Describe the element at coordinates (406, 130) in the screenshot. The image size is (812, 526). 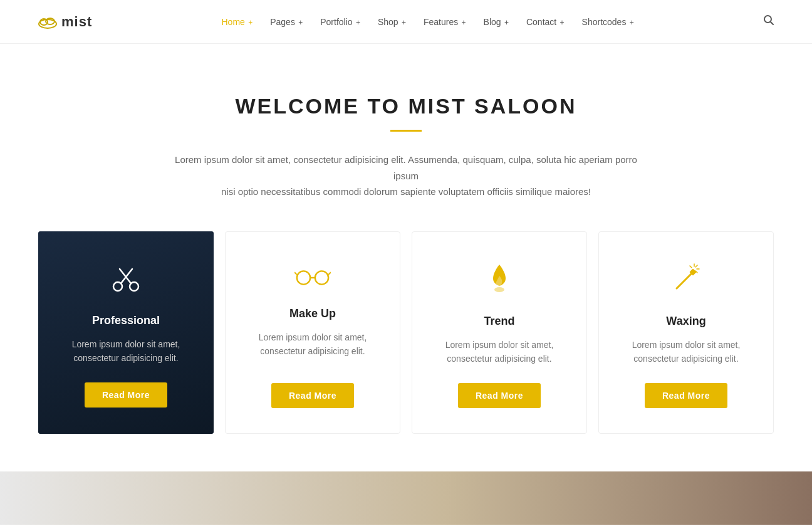
I see `title-underline` at that location.